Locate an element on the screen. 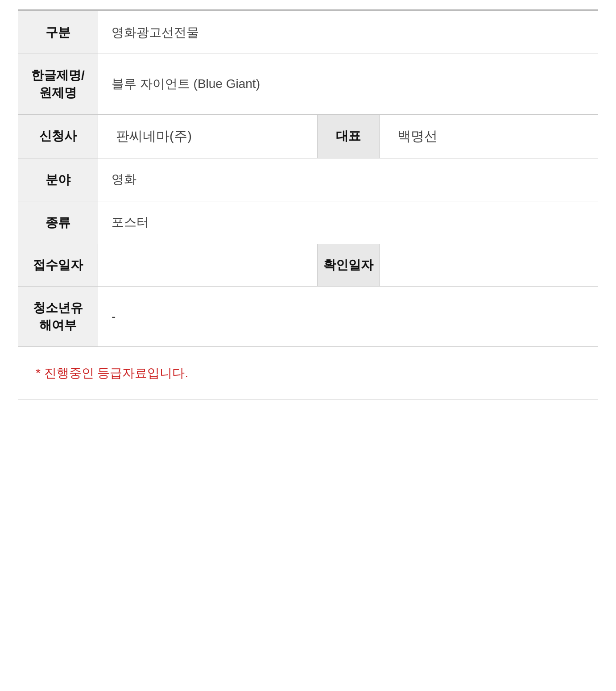 This screenshot has height=691, width=616. label-applicant: 신청사 is located at coordinates (58, 137).